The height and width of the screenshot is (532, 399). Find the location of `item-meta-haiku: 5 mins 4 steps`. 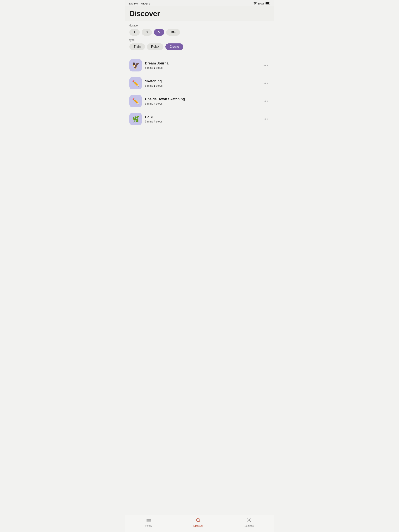

item-meta-haiku: 5 mins 4 steps is located at coordinates (202, 122).